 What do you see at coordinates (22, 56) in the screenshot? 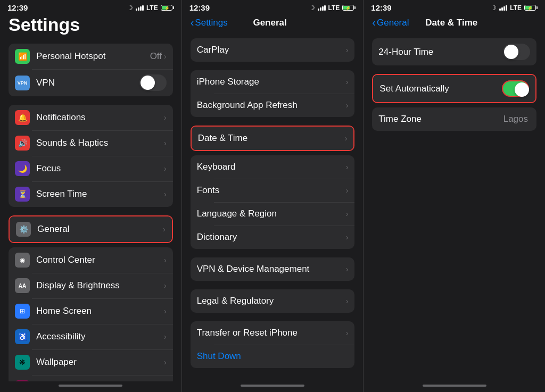
I see `hotspot-icon: 📶` at bounding box center [22, 56].